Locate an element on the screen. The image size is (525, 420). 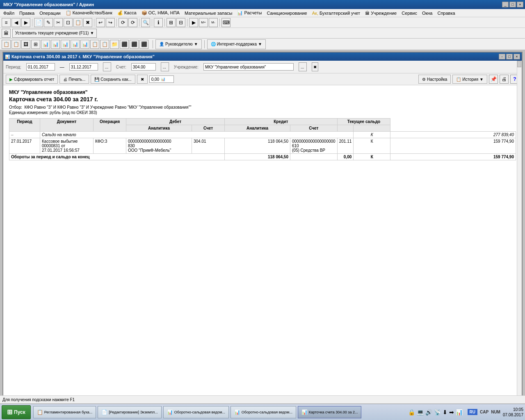
schet-input is located at coordinates (144, 67).